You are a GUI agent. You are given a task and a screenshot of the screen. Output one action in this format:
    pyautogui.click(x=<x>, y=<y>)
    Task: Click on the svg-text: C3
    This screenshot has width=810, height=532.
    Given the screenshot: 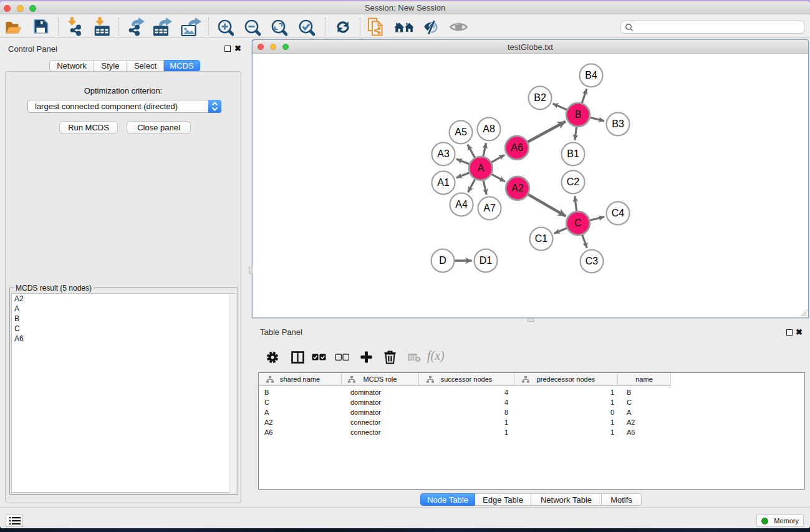 What is the action you would take?
    pyautogui.click(x=592, y=261)
    